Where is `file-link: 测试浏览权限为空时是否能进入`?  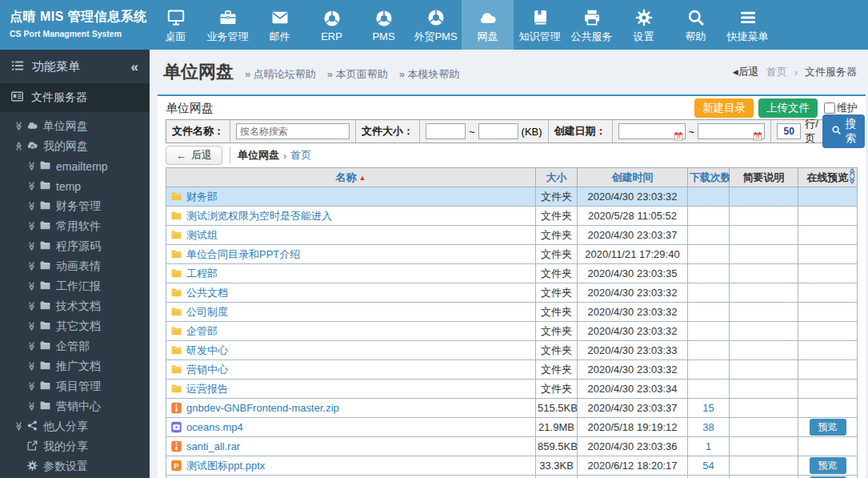
file-link: 测试浏览权限为空时是否能进入 is located at coordinates (259, 216).